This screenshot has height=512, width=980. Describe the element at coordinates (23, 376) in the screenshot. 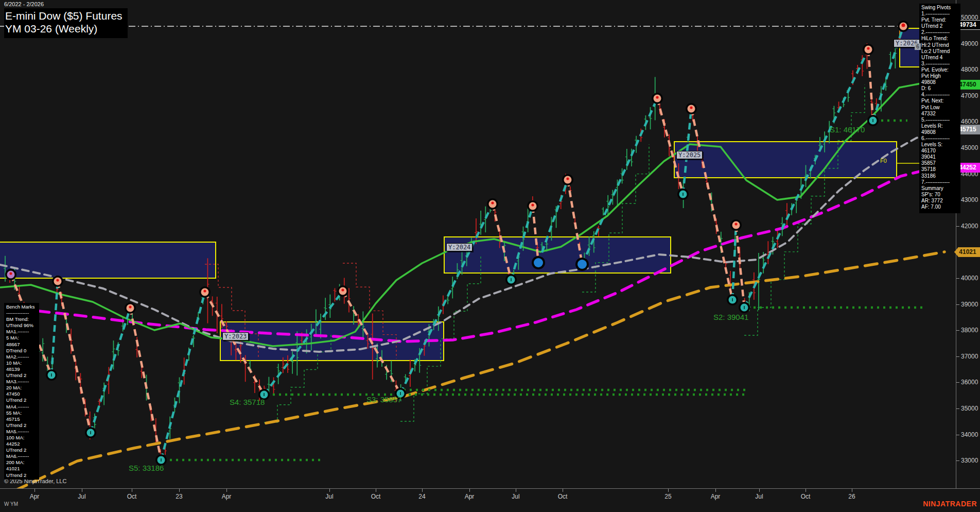

I see `bench-marks-line: UTrend 2` at that location.